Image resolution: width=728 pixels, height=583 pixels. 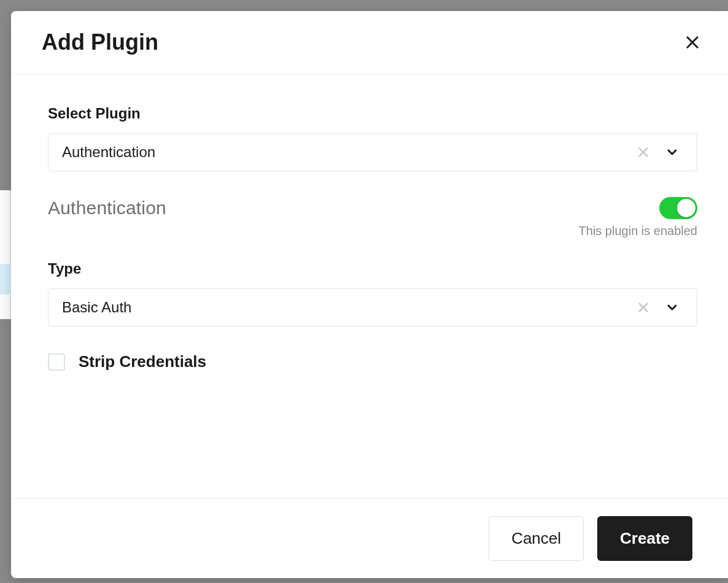 What do you see at coordinates (373, 138) in the screenshot?
I see `select-plugin-field: Select Plugin` at bounding box center [373, 138].